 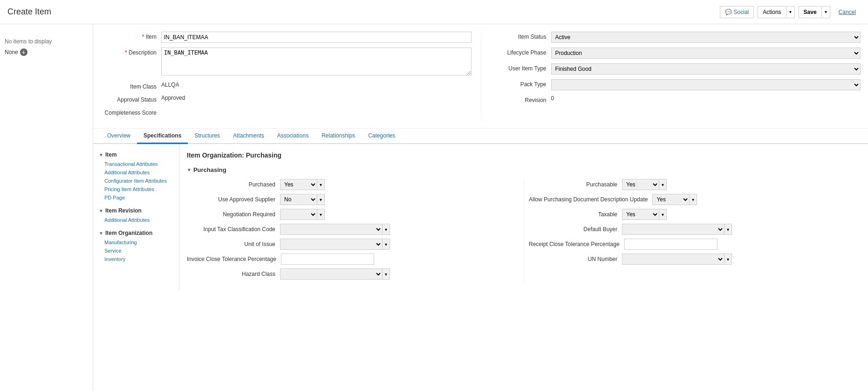 I want to click on receipt-tolerance-input, so click(x=671, y=244).